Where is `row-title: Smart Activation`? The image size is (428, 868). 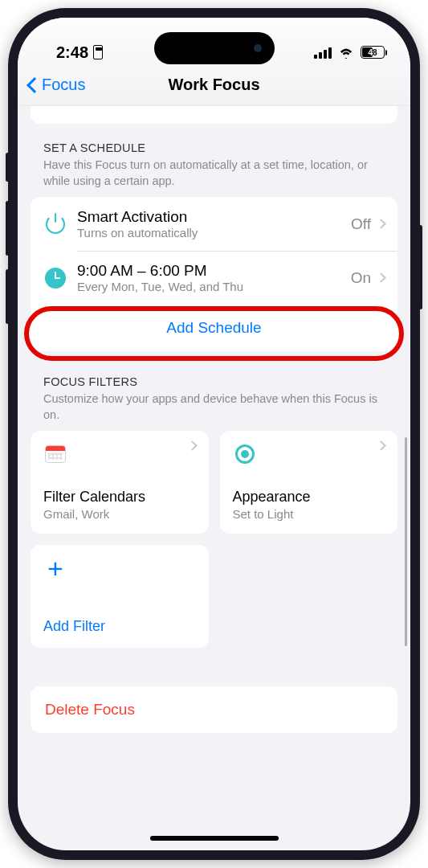
row-title: Smart Activation is located at coordinates (214, 217).